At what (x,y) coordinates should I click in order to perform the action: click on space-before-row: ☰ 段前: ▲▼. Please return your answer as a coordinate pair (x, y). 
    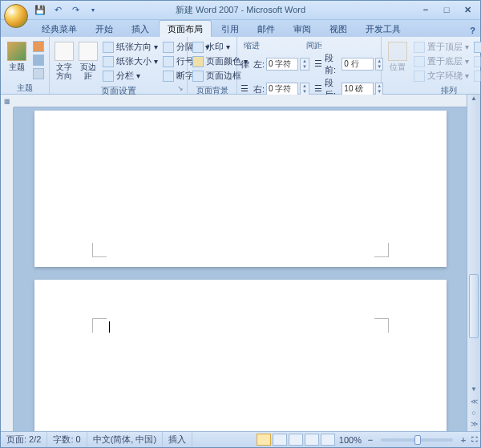
    Looking at the image, I should click on (349, 64).